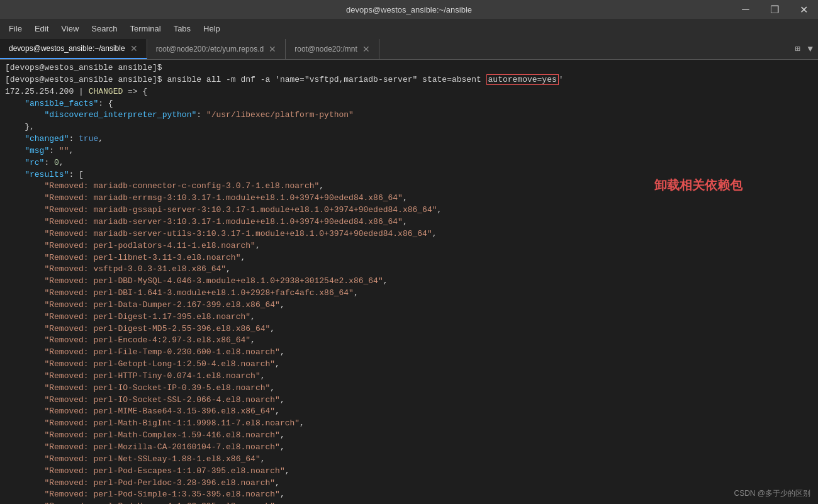  What do you see at coordinates (366, 49) in the screenshot?
I see `tab-3-close: ✕` at bounding box center [366, 49].